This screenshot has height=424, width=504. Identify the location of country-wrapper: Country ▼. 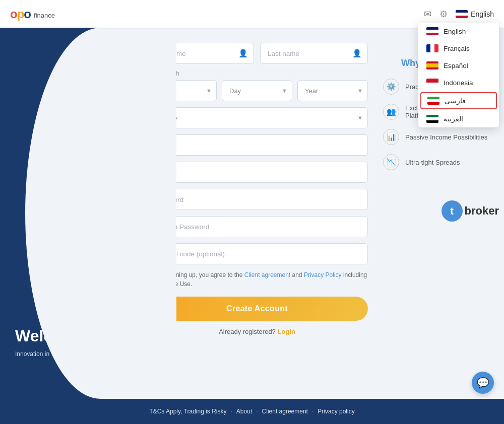
(257, 118).